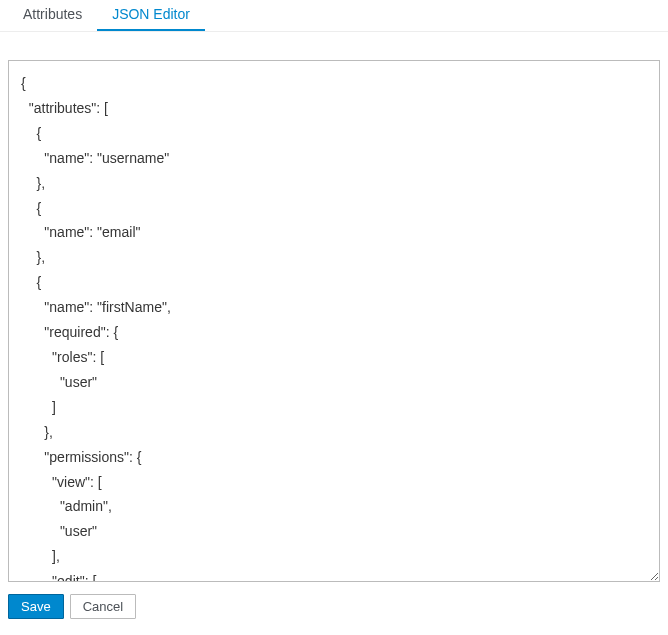  What do you see at coordinates (52, 16) in the screenshot?
I see `tab-attributes: Attributes` at bounding box center [52, 16].